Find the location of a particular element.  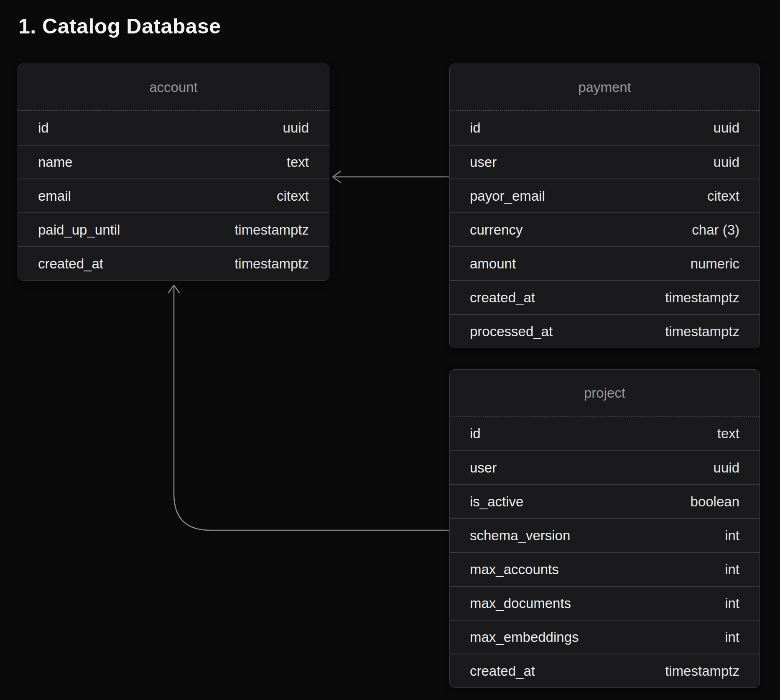

field-row: is_active boolean is located at coordinates (604, 501).